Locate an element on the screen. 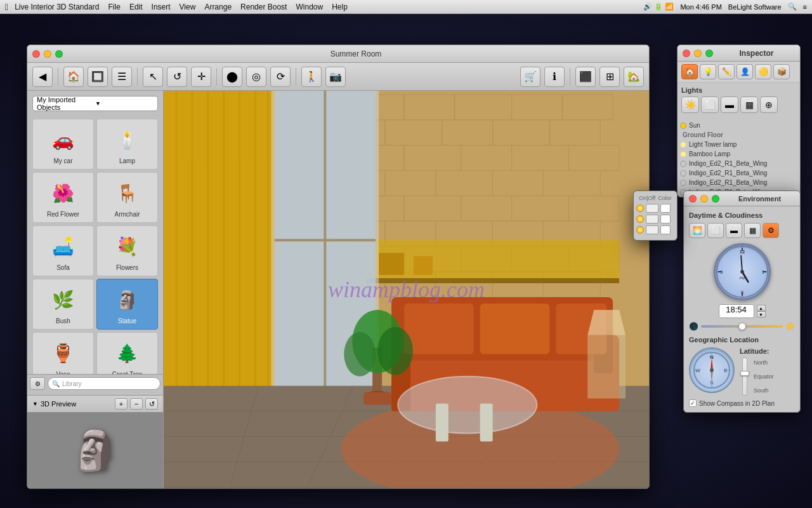  room-btn: 🔲 is located at coordinates (98, 77).